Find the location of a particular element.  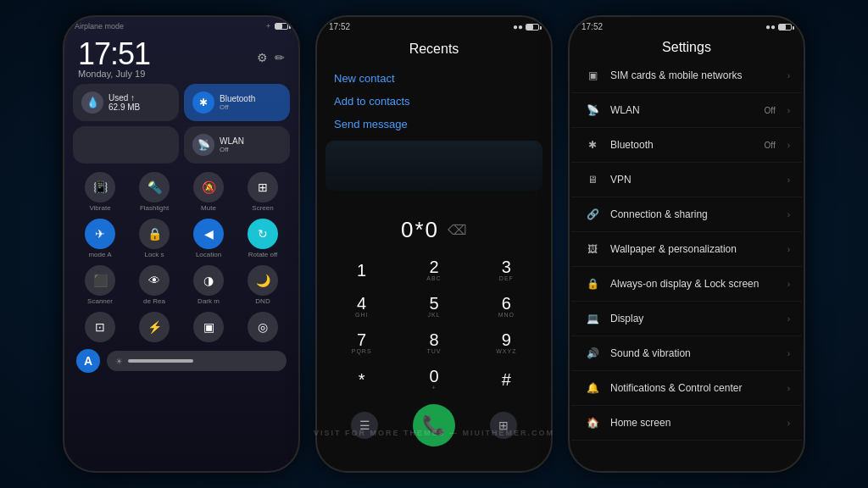

brightness-bar: ☀ is located at coordinates (197, 361).